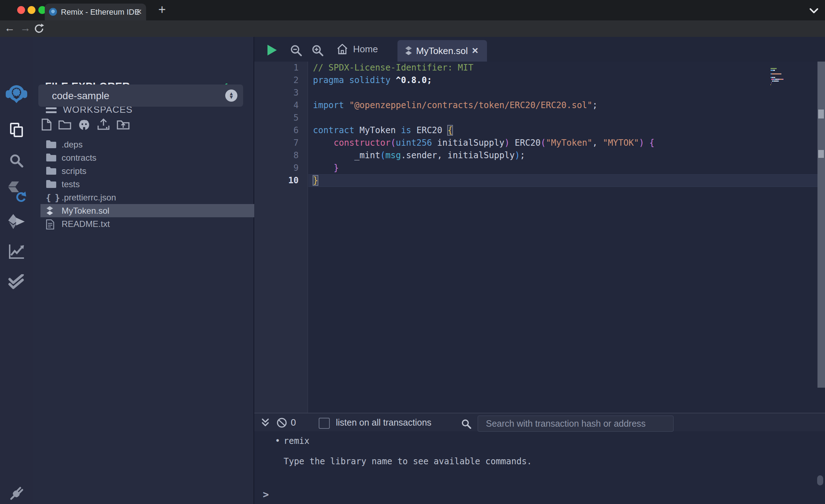  What do you see at coordinates (475, 50) in the screenshot?
I see `tab-mytoken-close-icon: ×` at bounding box center [475, 50].